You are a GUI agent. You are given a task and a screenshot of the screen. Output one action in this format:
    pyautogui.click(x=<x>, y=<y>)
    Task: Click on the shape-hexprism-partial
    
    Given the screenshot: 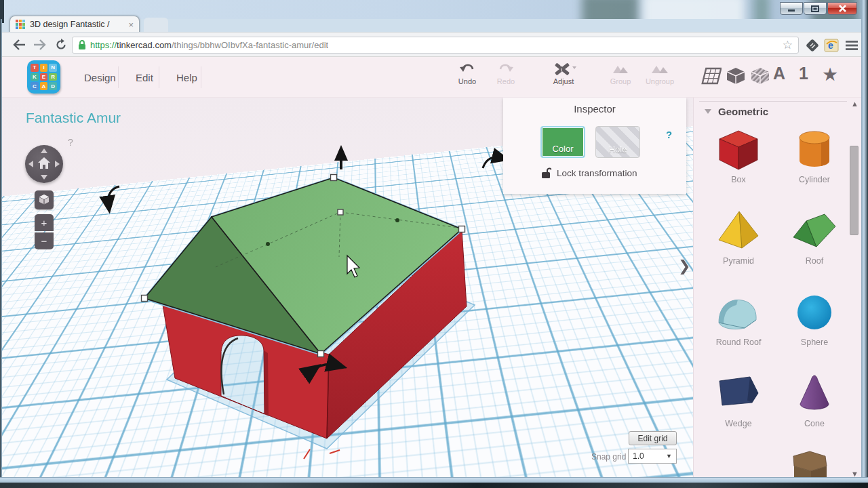 What is the action you would take?
    pyautogui.click(x=810, y=463)
    